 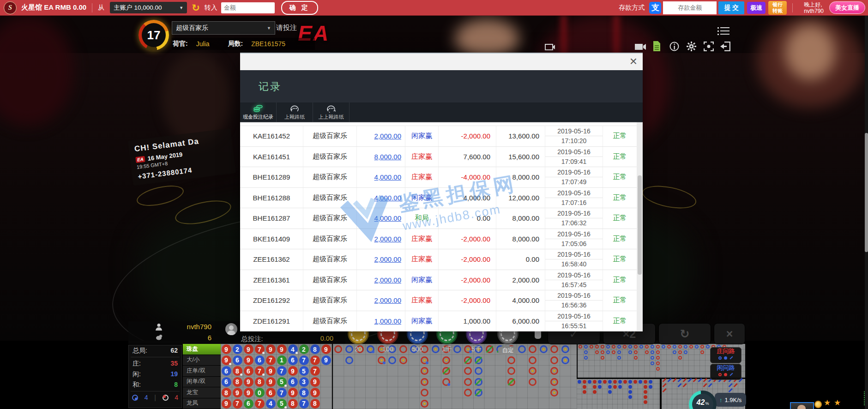 What do you see at coordinates (174, 364) in the screenshot?
I see `stat-banker-value: 35` at bounding box center [174, 364].